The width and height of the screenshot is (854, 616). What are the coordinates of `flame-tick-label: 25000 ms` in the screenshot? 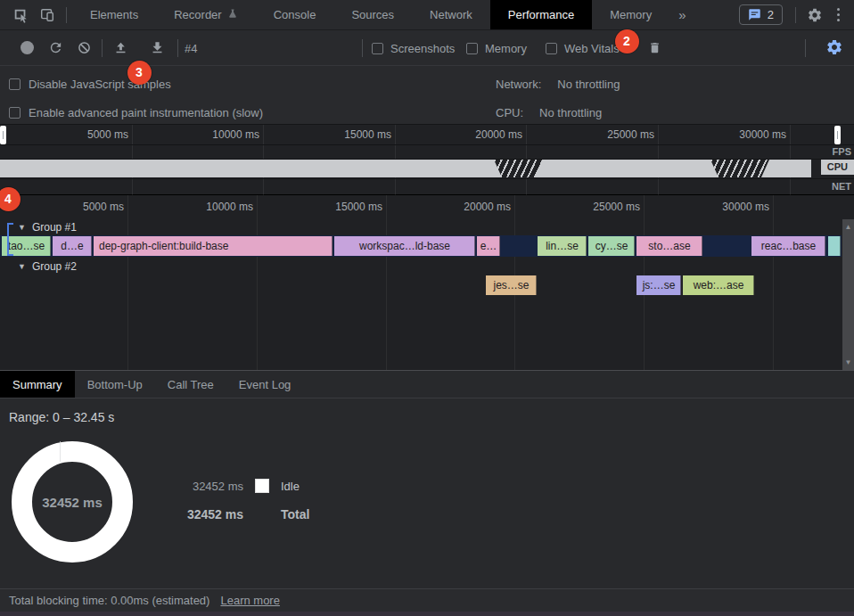 It's located at (591, 207).